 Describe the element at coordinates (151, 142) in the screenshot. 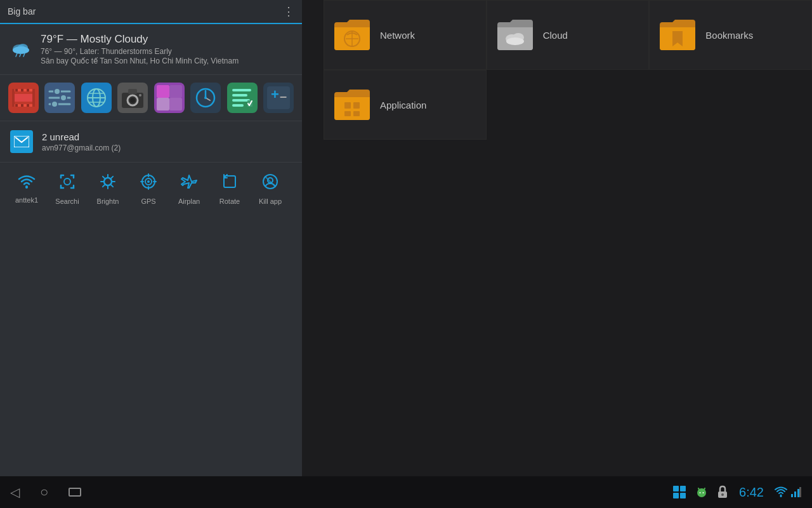

I see `email-section: 2 unread avn977@gmail.com (2)` at that location.